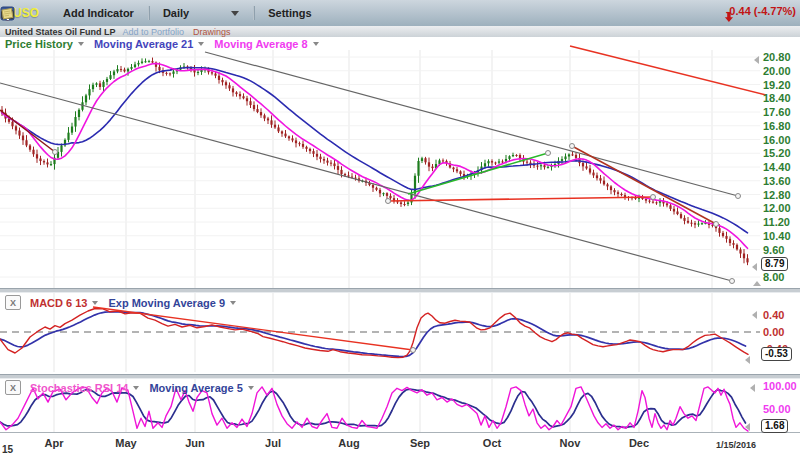  What do you see at coordinates (290, 13) in the screenshot?
I see `settings-button: Settings` at bounding box center [290, 13].